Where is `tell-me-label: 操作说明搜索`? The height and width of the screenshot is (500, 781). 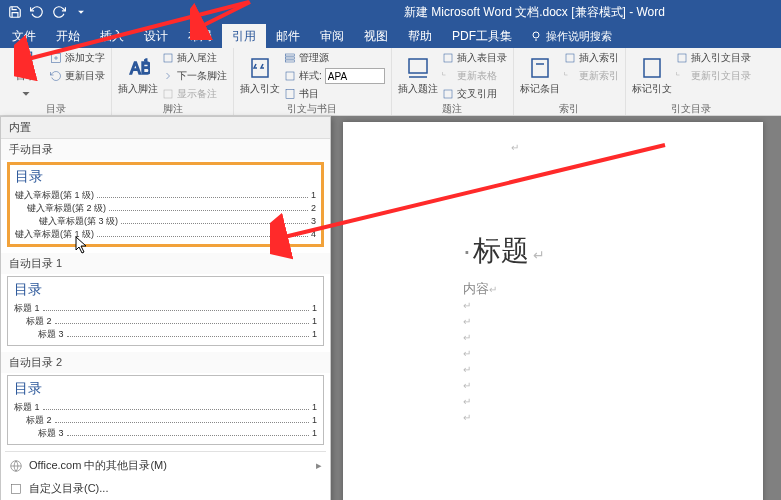
tell-me-label: 操作说明搜索 is located at coordinates (579, 36).